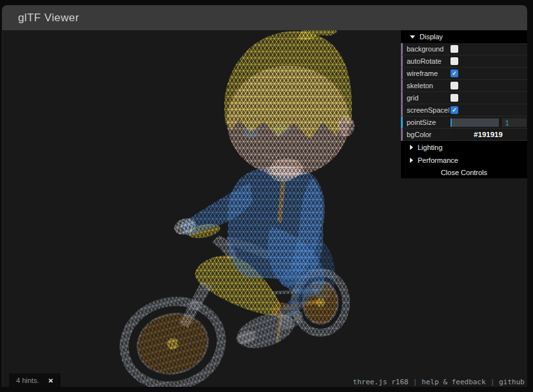 This screenshot has height=392, width=533. Describe the element at coordinates (288, 85) in the screenshot. I see `model-hair` at that location.